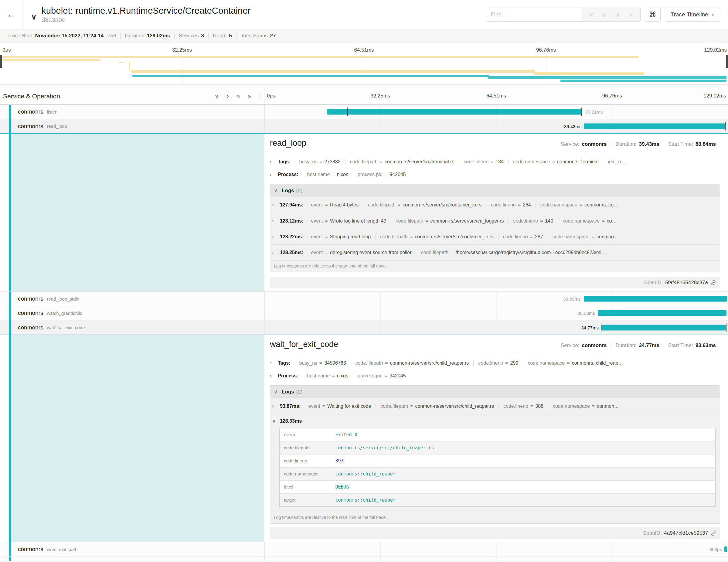  What do you see at coordinates (631, 15) in the screenshot?
I see `find-clear-icon: ×` at bounding box center [631, 15].